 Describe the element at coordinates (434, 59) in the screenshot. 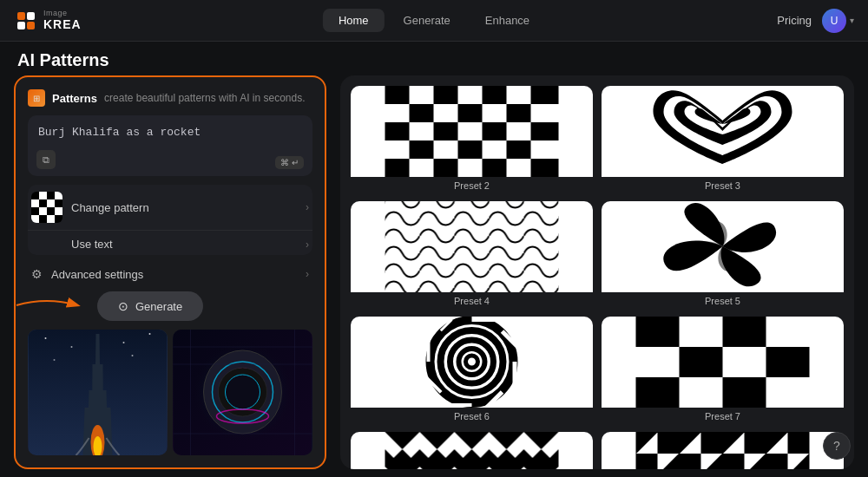

I see `page-title: AI Patterns` at that location.